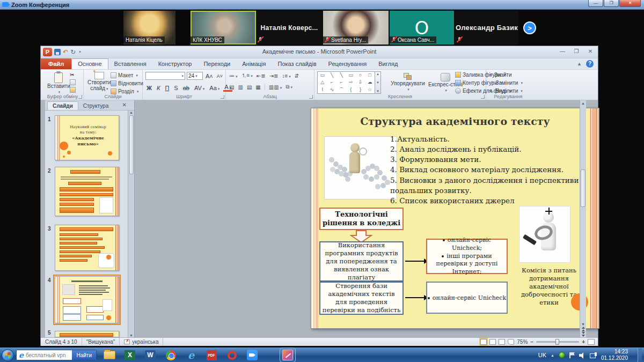 This screenshot has width=644, height=362. I want to click on slideshow-view-button, so click(511, 342).